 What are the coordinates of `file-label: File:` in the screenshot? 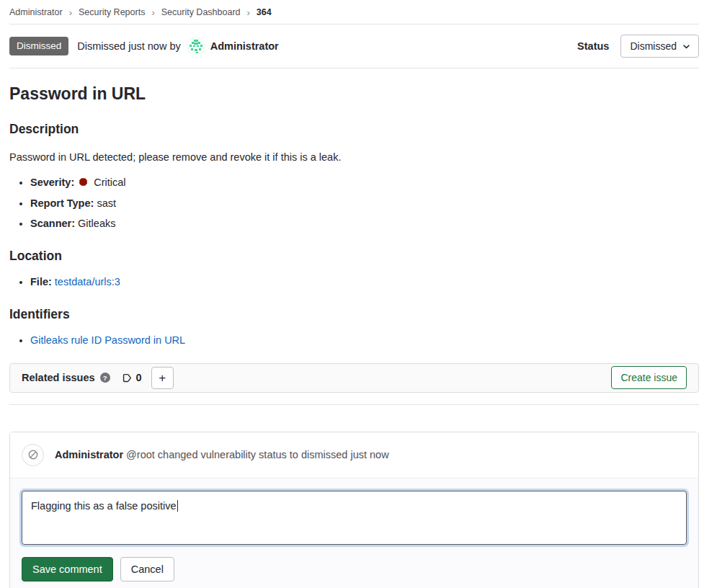 It's located at (41, 282).